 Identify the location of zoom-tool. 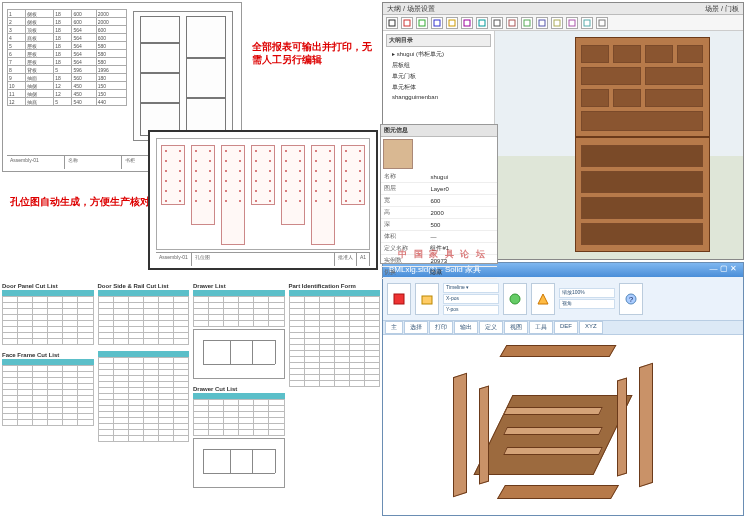
(602, 23).